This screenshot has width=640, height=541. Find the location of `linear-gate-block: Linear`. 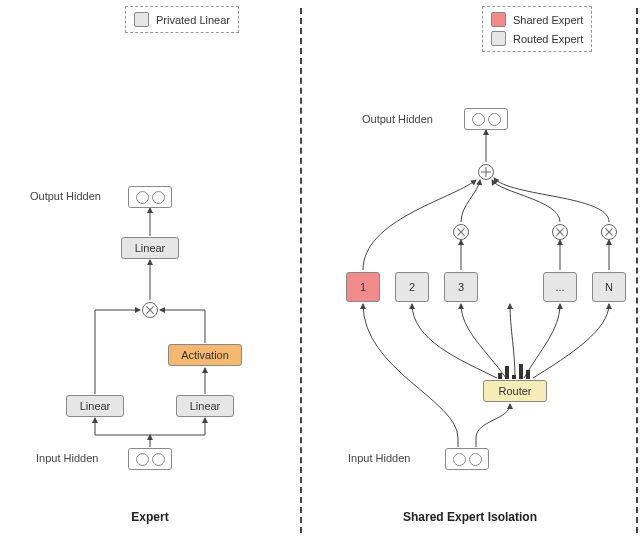

linear-gate-block: Linear is located at coordinates (95, 406).